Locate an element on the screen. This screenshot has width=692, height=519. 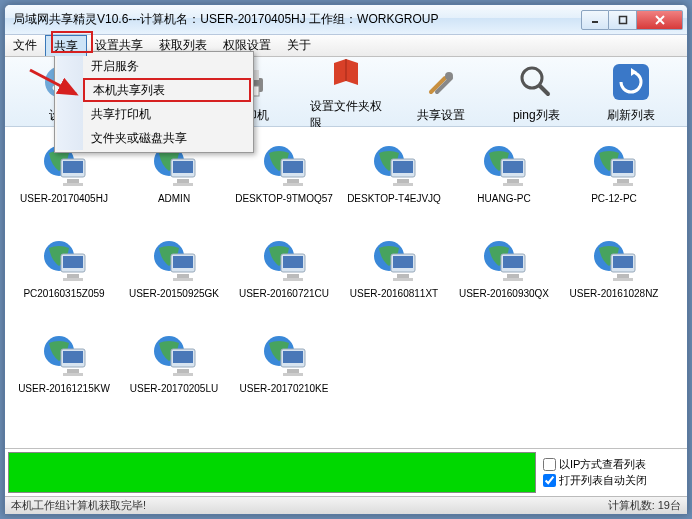
computer-item: USER-20160930QX is located at coordinates (504, 278).